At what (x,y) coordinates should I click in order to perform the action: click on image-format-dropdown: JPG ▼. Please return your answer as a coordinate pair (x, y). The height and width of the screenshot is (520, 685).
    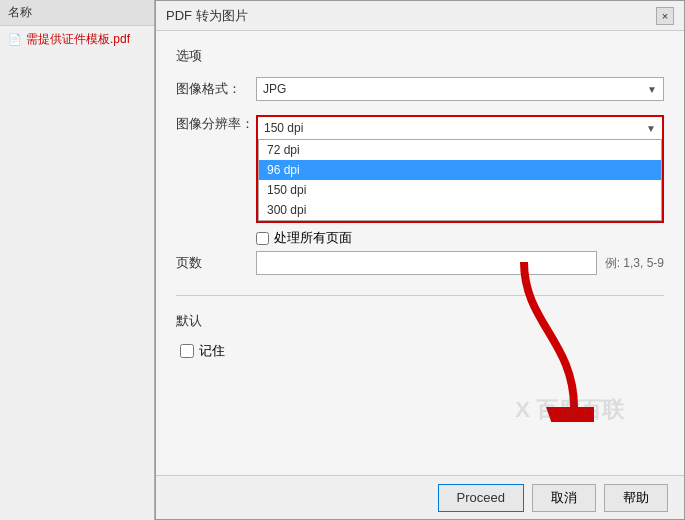
    Looking at the image, I should click on (460, 89).